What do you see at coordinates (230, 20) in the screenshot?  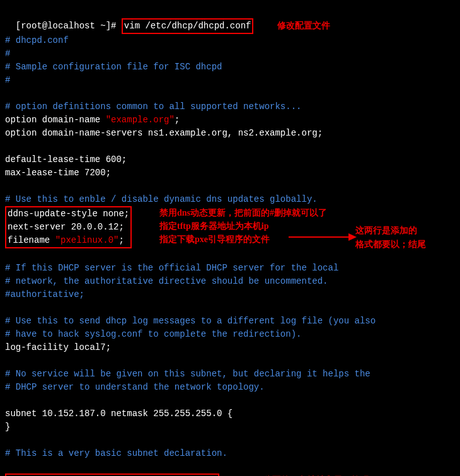 I see `prompt-line: [root@localhost ~]# vim /etc/dhcp/dhcpd.…` at bounding box center [230, 20].